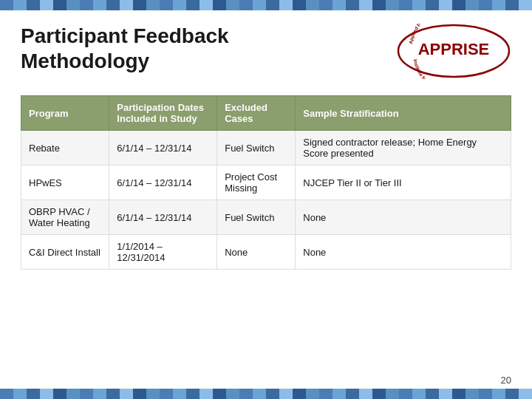  I want to click on cell-program-3: C&I Direct Install, so click(65, 253).